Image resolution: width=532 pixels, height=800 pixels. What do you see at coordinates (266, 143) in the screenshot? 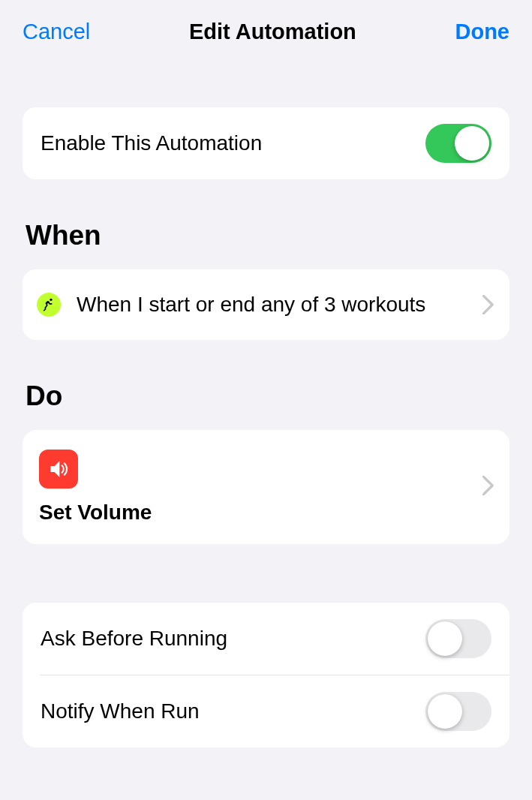
I see `enable-card: Enable This Automation` at bounding box center [266, 143].